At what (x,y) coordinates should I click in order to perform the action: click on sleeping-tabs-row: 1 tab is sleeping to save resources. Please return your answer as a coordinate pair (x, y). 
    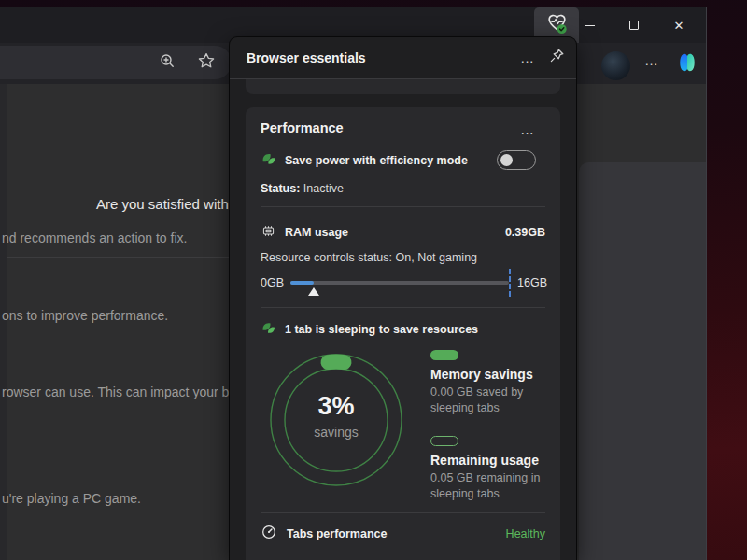
    Looking at the image, I should click on (403, 329).